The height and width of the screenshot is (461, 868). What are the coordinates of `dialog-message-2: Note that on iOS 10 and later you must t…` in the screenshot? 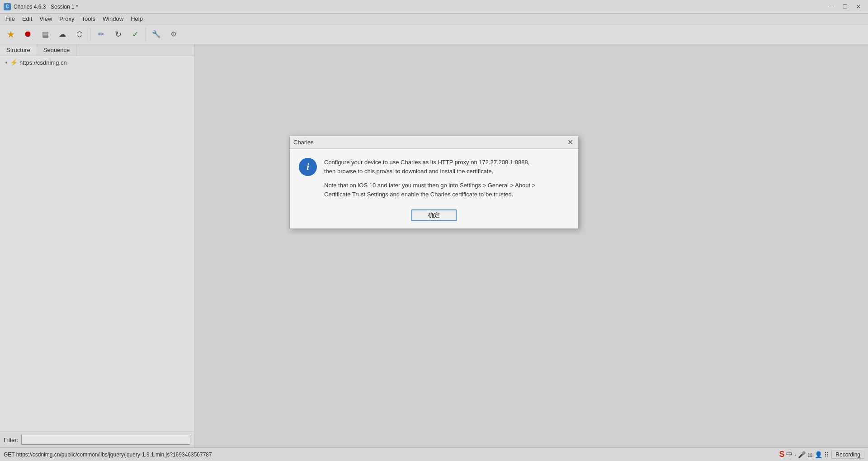 It's located at (429, 190).